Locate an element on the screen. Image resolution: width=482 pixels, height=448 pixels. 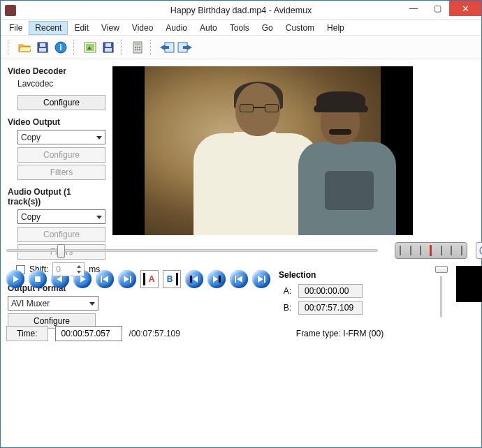
audio-configure-button: Configure is located at coordinates (61, 234).